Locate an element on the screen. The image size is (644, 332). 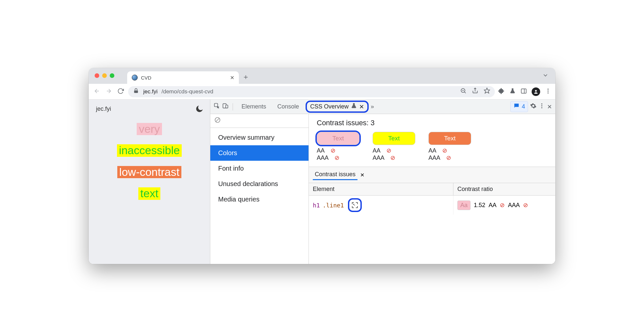
browser-tab: CVD ✕ is located at coordinates (183, 78).